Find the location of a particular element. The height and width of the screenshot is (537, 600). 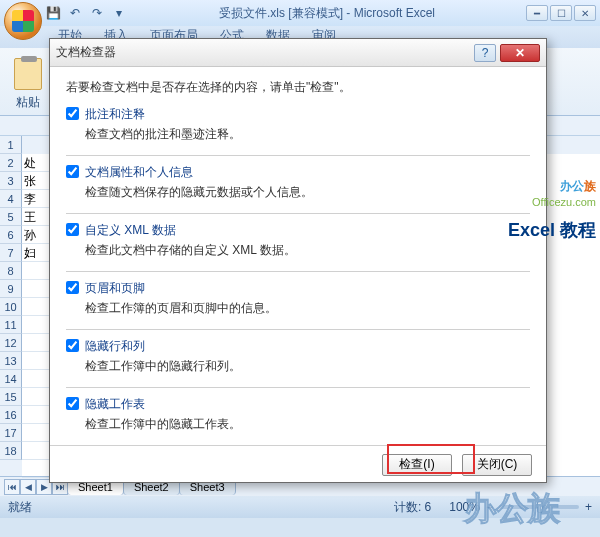

inspector-option-label: 自定义 XML 数据 is located at coordinates (130, 230).